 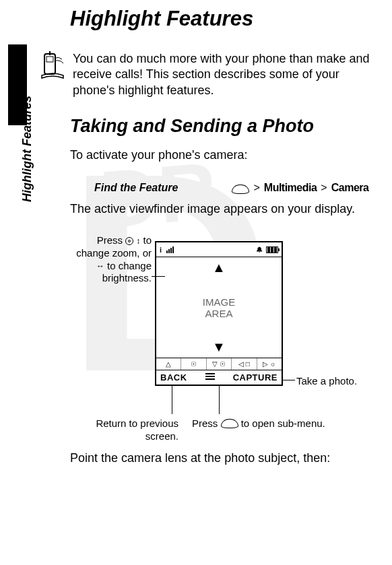 What do you see at coordinates (168, 364) in the screenshot?
I see `indicator-cell: △` at bounding box center [168, 364].